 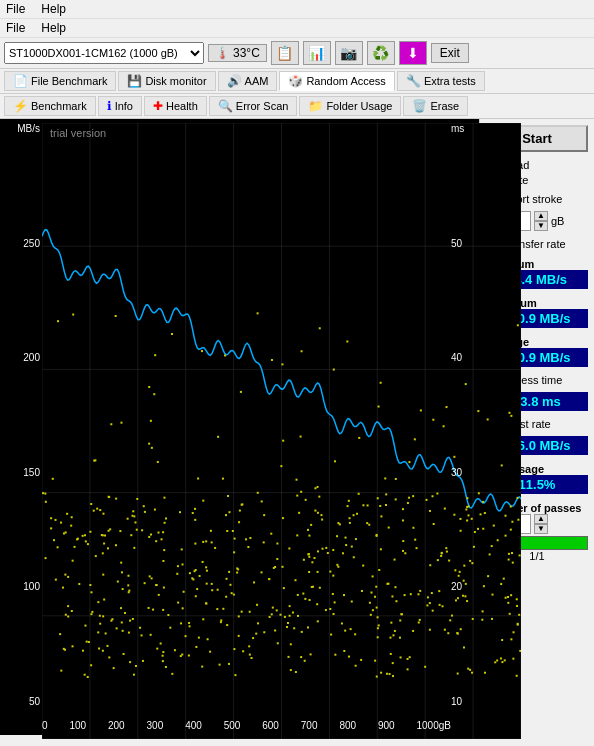 What do you see at coordinates (558, 221) in the screenshot?
I see `stroke-unit: gB` at bounding box center [558, 221].